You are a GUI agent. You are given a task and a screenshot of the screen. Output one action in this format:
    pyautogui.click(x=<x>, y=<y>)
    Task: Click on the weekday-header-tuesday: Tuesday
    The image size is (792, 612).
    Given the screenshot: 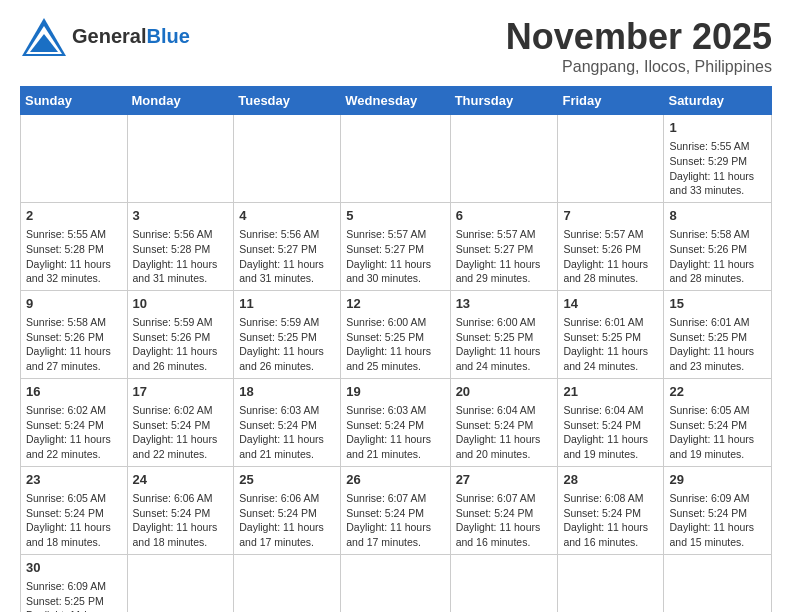 What is the action you would take?
    pyautogui.click(x=288, y=101)
    